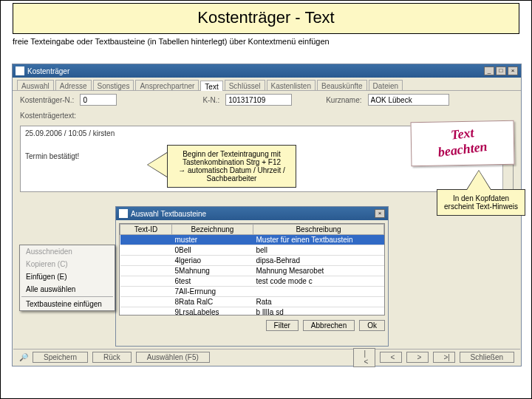  What do you see at coordinates (20, 71) in the screenshot?
I see `app-icon` at bounding box center [20, 71].